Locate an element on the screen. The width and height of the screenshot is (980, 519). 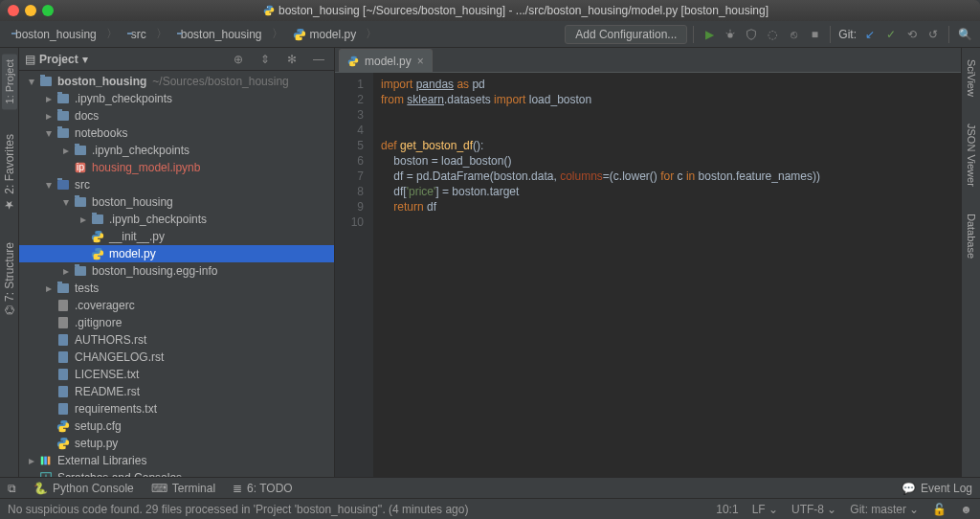
project-view-dropdown: ▤ Project ▾ is located at coordinates (56, 59).